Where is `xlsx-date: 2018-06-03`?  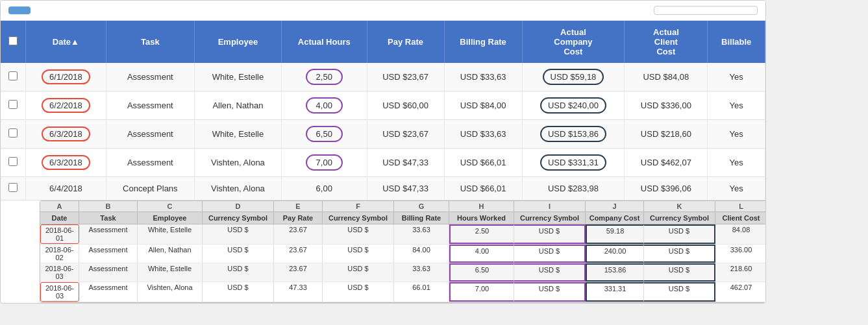 xlsx-date: 2018-06-03 is located at coordinates (60, 272).